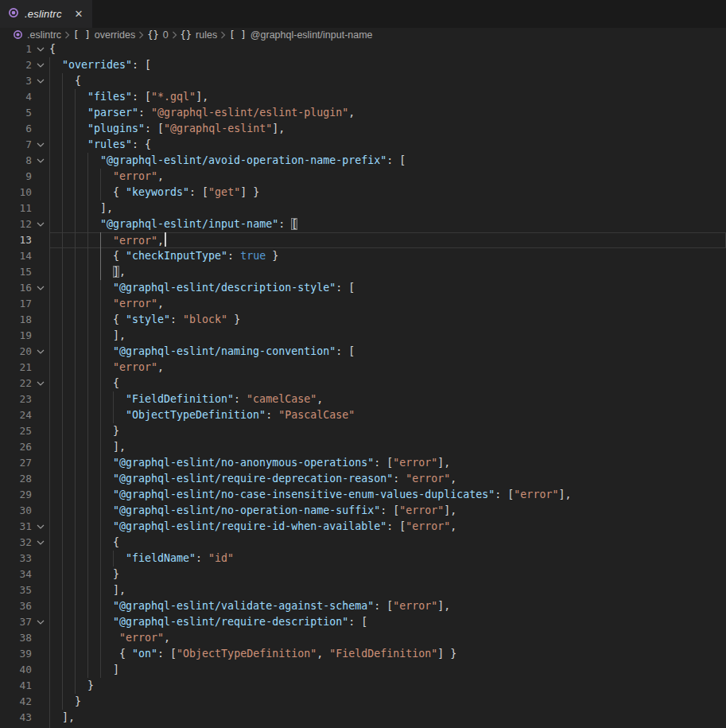 The image size is (726, 728). Describe the element at coordinates (25, 702) in the screenshot. I see `gutter: 42` at that location.